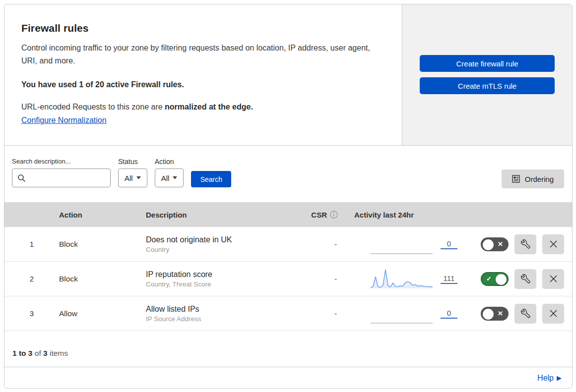 The width and height of the screenshot is (576, 392). I want to click on table-row: 2 Block IP reputation score Country, Thr…, so click(288, 279).